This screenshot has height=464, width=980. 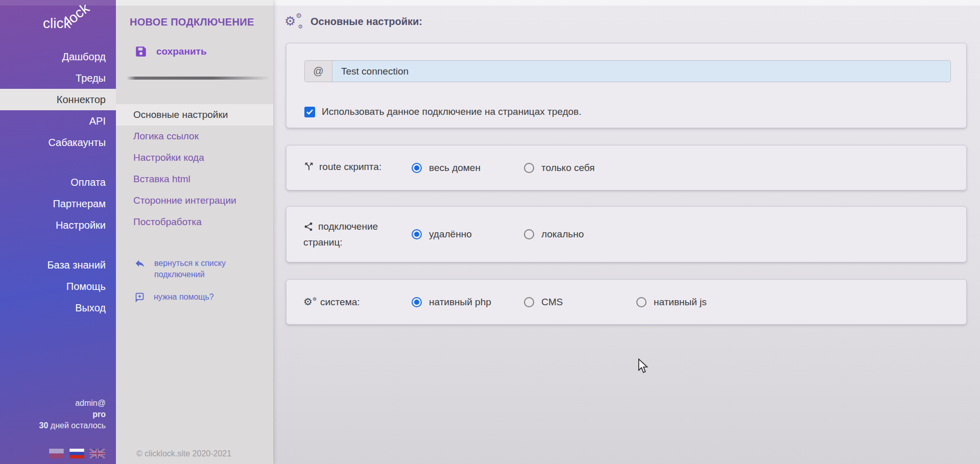 I want to click on russian-flag, so click(x=77, y=453).